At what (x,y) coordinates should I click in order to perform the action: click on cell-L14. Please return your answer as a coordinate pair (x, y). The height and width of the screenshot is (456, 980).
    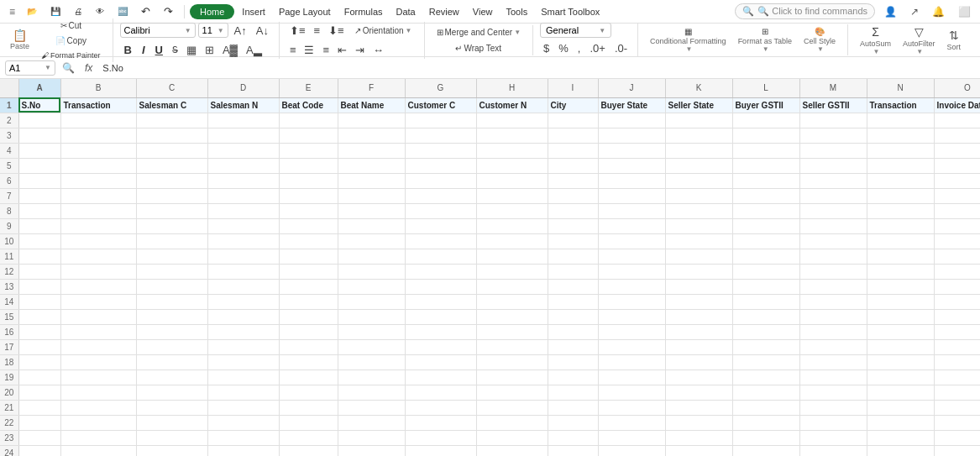
    Looking at the image, I should click on (766, 301).